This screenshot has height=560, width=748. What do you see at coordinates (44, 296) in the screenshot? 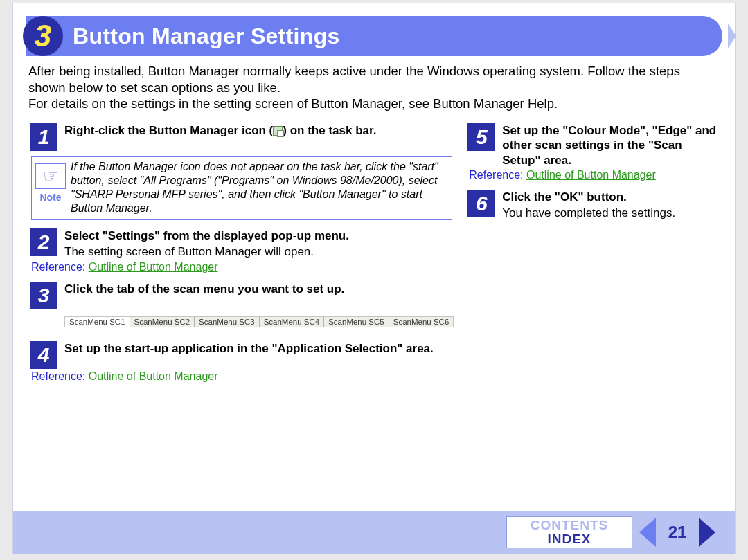
I see `step-number-badge: 3` at bounding box center [44, 296].